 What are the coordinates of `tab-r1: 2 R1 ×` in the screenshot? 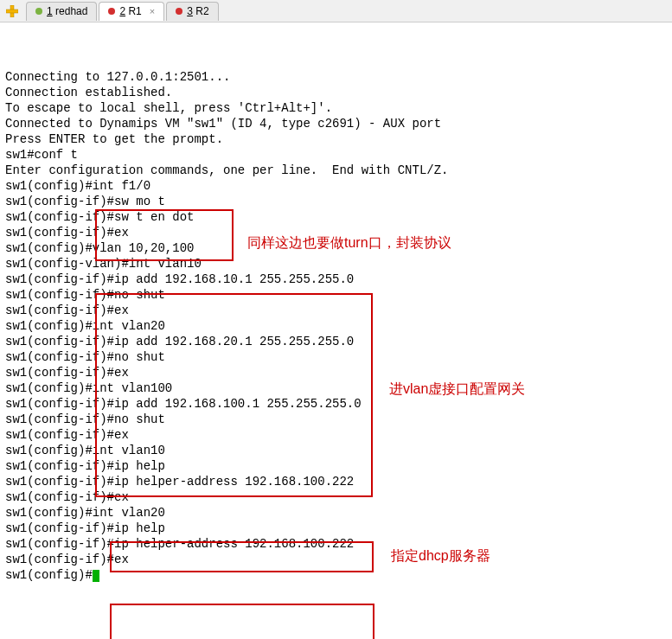 It's located at (131, 11).